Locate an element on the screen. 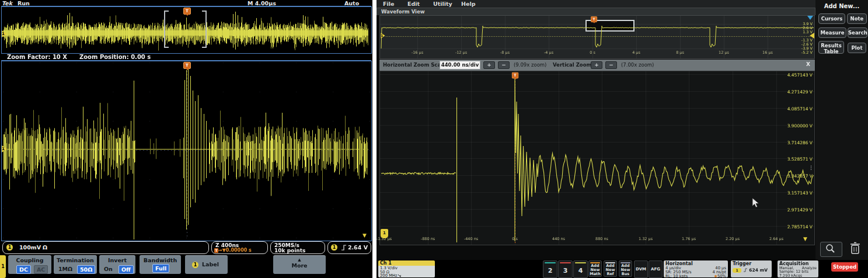 This screenshot has width=868, height=278. ch1-settings-card: Ch 1 1.3 V/div 50 Ω 200 MHz is located at coordinates (406, 269).